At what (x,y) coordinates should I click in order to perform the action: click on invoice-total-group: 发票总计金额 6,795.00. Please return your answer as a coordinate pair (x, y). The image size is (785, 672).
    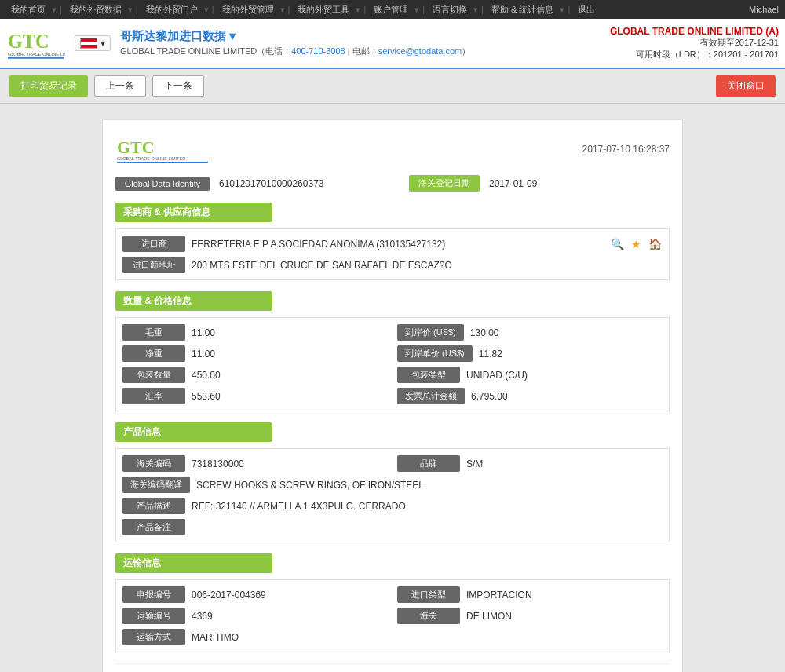
    Looking at the image, I should click on (530, 396).